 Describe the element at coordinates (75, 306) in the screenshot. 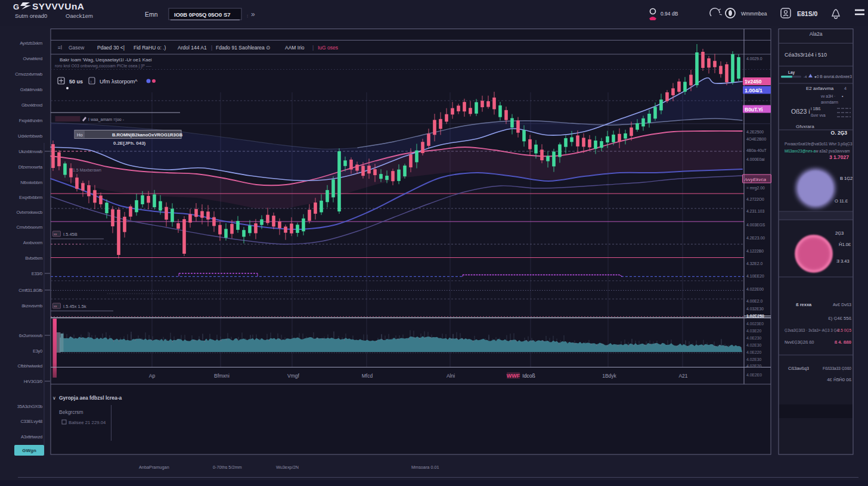

I see `svg-text: I.5.45x 1.5k` at that location.